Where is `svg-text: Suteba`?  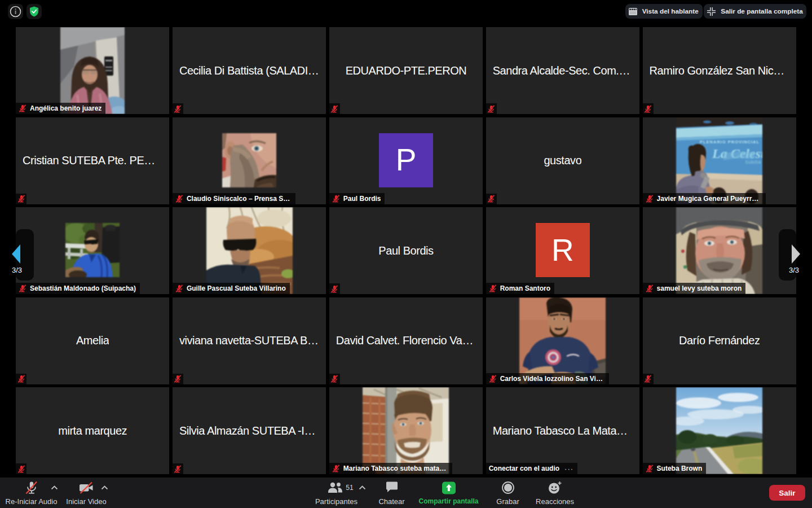 svg-text: Suteba is located at coordinates (753, 162).